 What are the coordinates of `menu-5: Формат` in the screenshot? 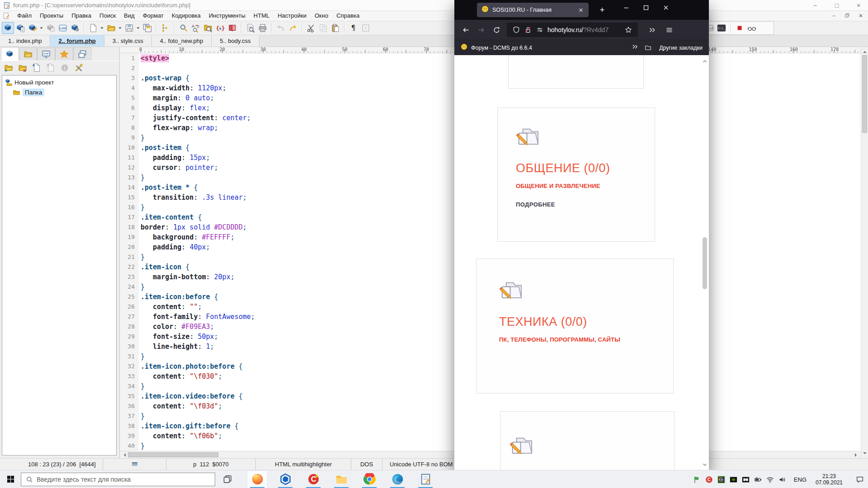 It's located at (153, 15).